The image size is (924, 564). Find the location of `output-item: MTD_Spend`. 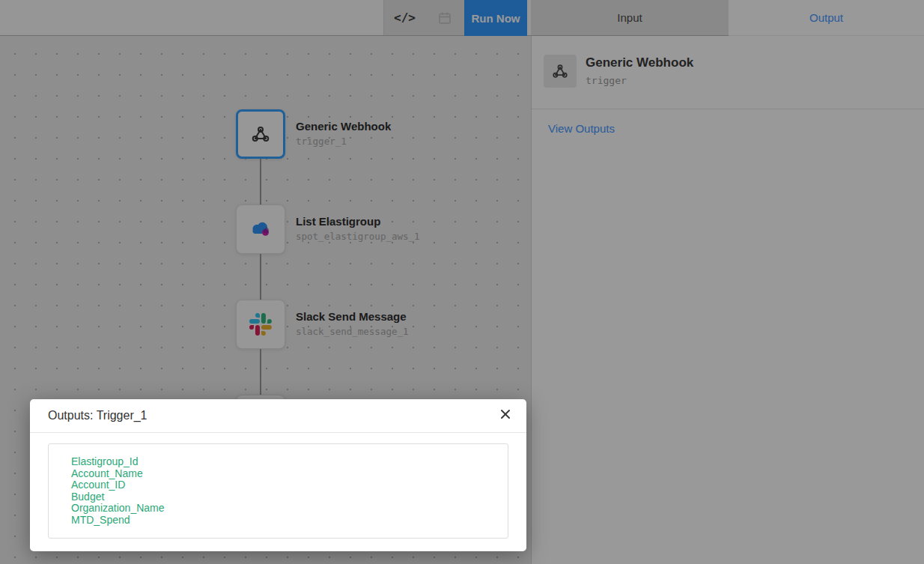

output-item: MTD_Spend is located at coordinates (279, 521).